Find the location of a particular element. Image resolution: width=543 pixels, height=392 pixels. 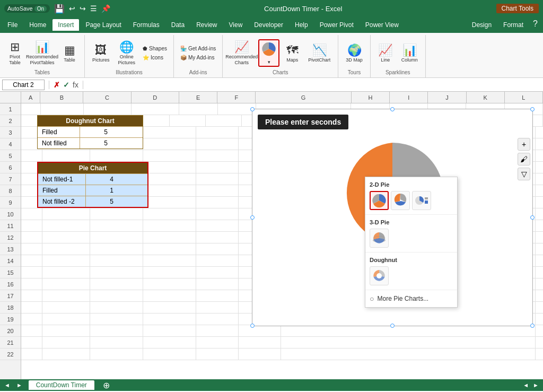

col-header-d: D is located at coordinates (155, 98).